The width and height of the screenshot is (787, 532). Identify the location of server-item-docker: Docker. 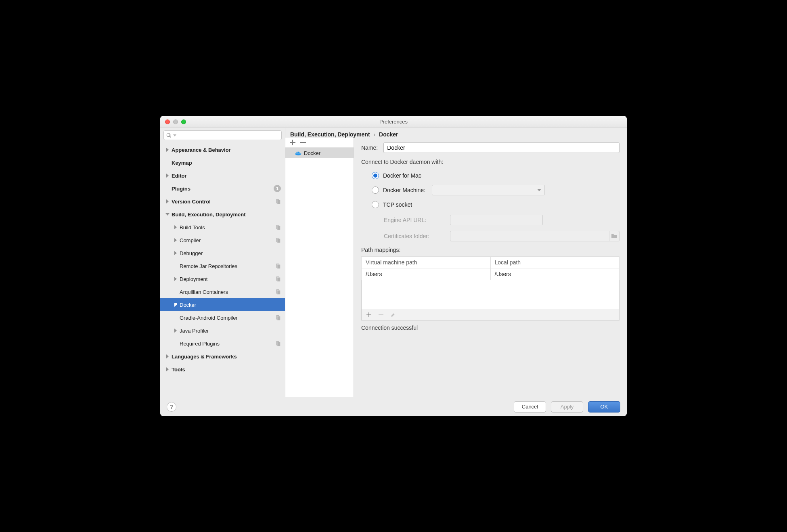
(320, 153).